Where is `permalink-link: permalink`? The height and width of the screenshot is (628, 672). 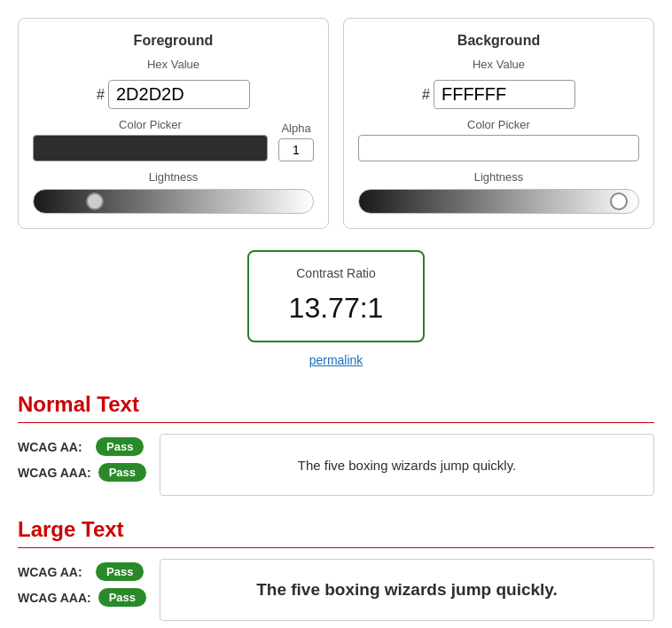 permalink-link: permalink is located at coordinates (337, 360).